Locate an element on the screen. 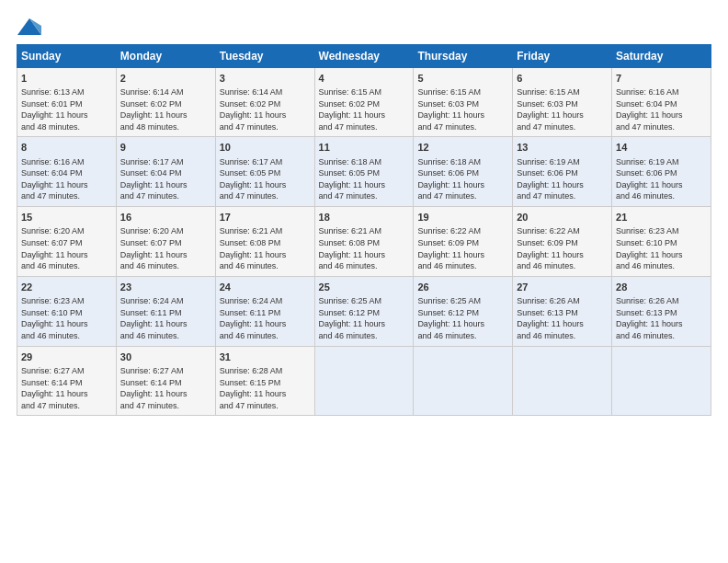 The height and width of the screenshot is (563, 728). calendar-cell: 11Sunrise: 6:18 AMSunset: 6:05 PMDayligh… is located at coordinates (364, 172).